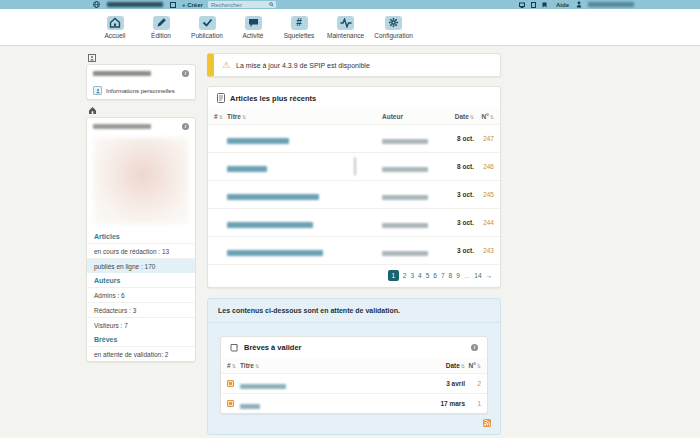 This screenshot has height=438, width=700. I want to click on article-row: 3 oct. 245, so click(354, 194).